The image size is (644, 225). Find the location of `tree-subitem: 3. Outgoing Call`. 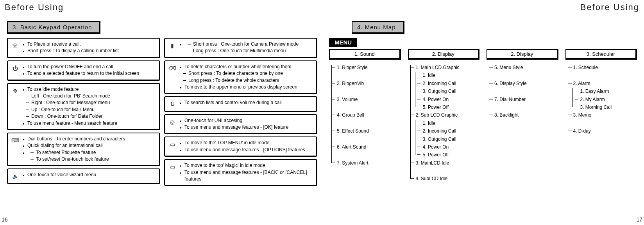

tree-subitem: 3. Outgoing Call is located at coordinates (450, 91).